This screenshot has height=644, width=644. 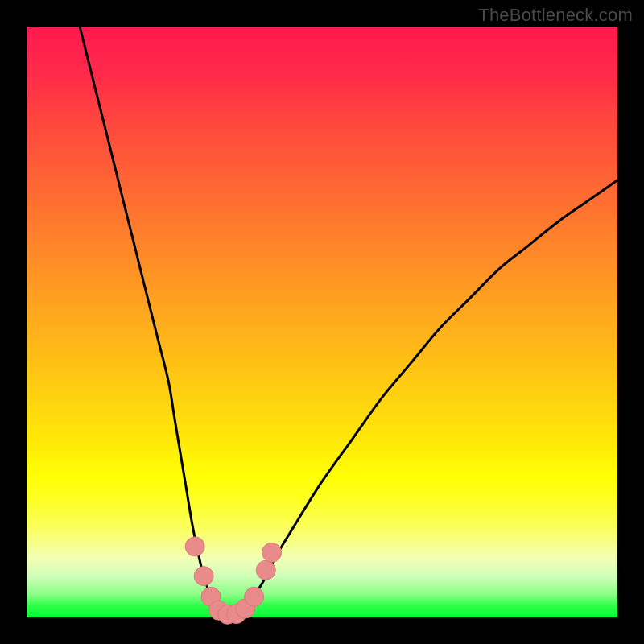 I want to click on curve-markers, so click(x=233, y=580).